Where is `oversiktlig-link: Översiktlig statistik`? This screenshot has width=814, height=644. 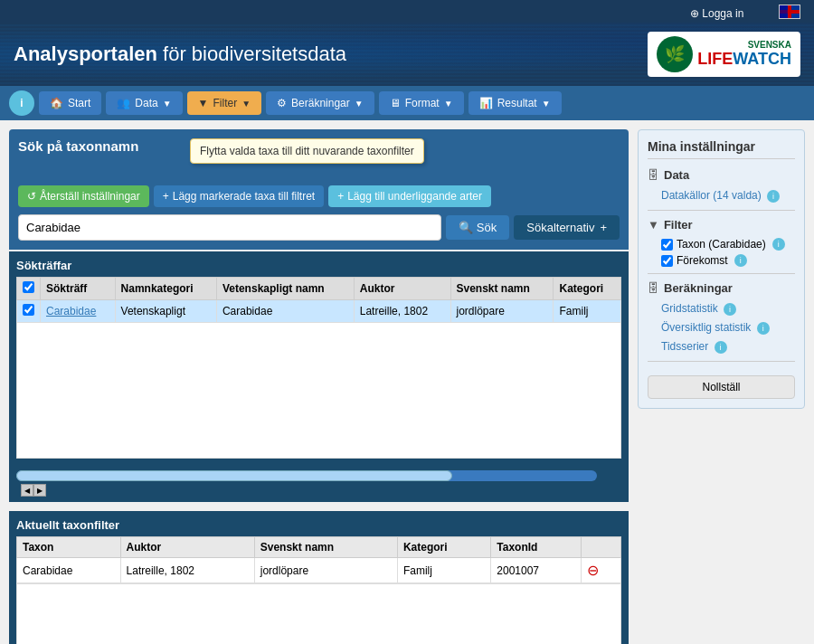 oversiktlig-link: Översiktlig statistik is located at coordinates (705, 327).